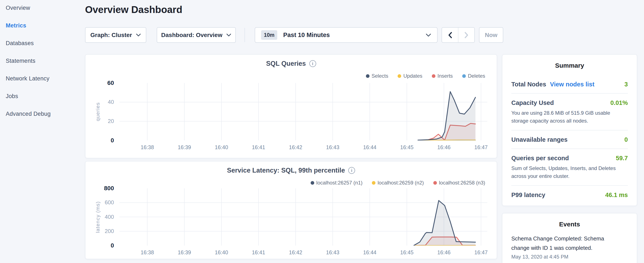  What do you see at coordinates (476, 76) in the screenshot?
I see `legend-label: Deletes` at bounding box center [476, 76].